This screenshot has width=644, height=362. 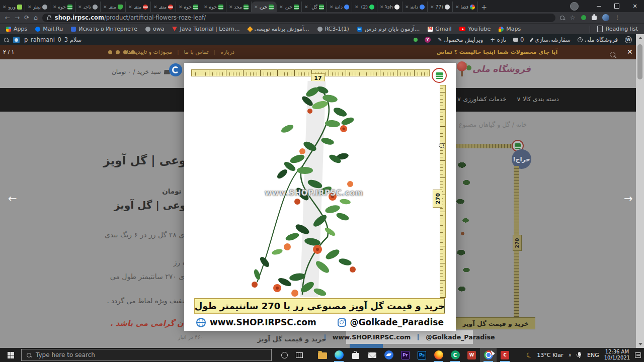 I want to click on start-button, so click(x=11, y=355).